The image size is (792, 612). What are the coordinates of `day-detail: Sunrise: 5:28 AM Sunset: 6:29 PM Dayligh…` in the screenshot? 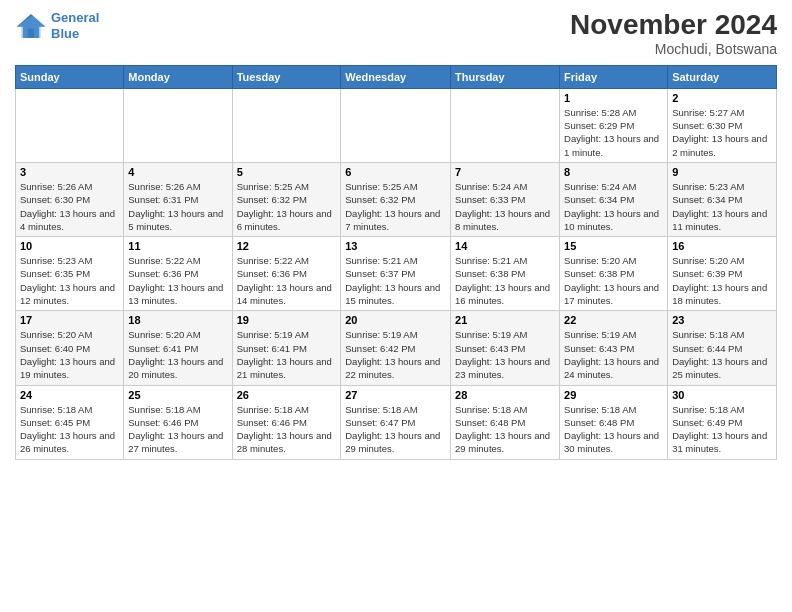 It's located at (614, 132).